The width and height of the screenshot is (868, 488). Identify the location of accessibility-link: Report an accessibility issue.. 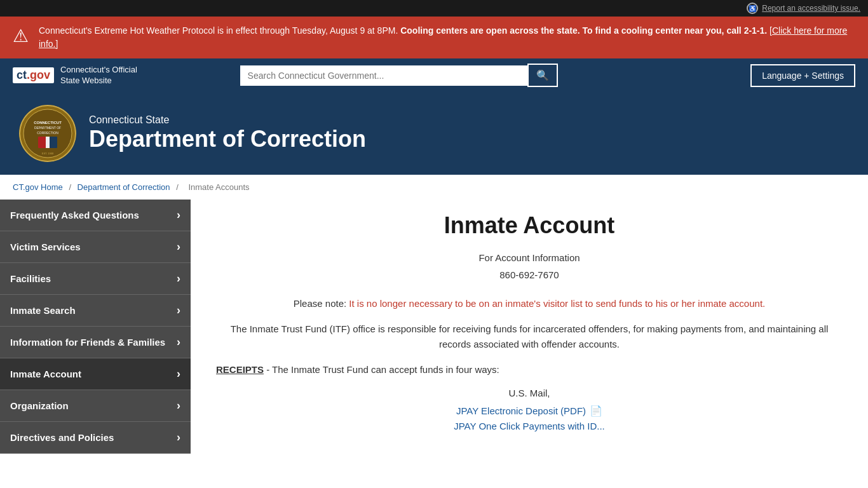
(811, 8).